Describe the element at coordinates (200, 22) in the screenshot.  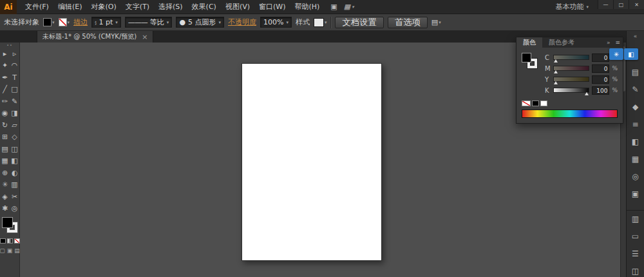
I see `brush-definition-combo: ● 5 点圆形 ▾` at that location.